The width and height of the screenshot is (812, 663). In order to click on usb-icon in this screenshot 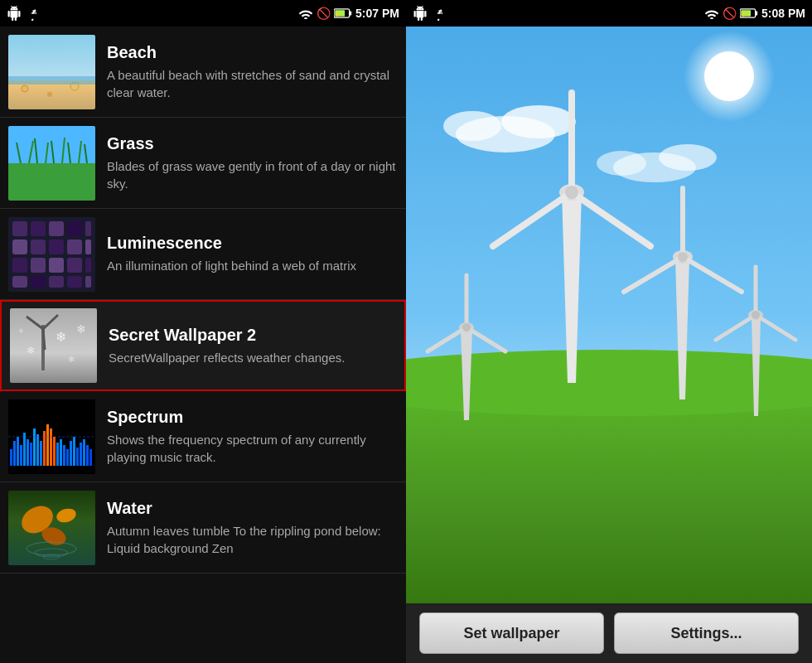, I will do `click(34, 13)`.